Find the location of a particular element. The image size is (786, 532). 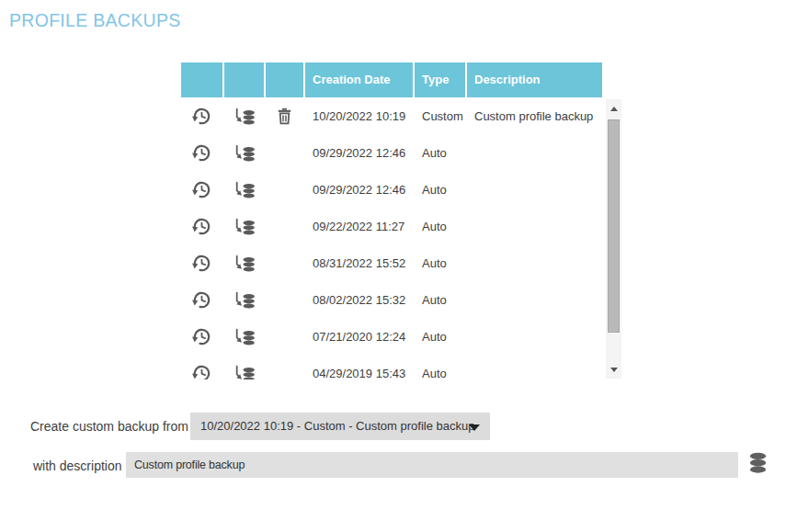

cell-creation-date: 04/29/2019 15:43 is located at coordinates (359, 373).